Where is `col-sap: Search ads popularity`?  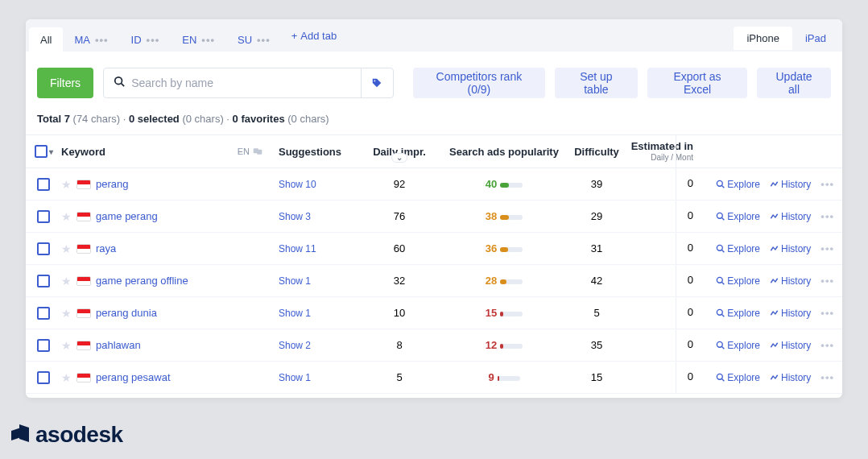
col-sap: Search ads popularity is located at coordinates (504, 151).